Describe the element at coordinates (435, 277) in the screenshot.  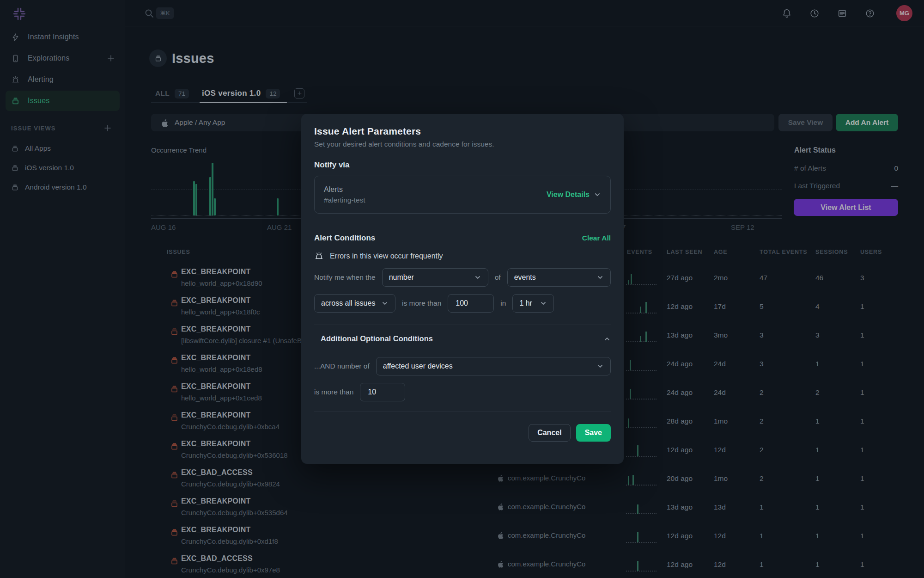
I see `metric-select: number` at that location.